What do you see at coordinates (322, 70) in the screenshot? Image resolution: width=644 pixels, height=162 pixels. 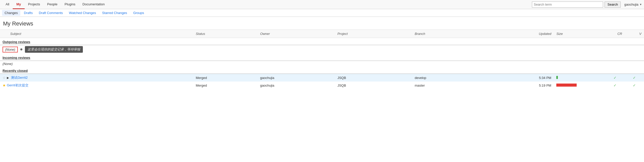 I see `section-header-recently-closed: Recently closed` at bounding box center [322, 70].